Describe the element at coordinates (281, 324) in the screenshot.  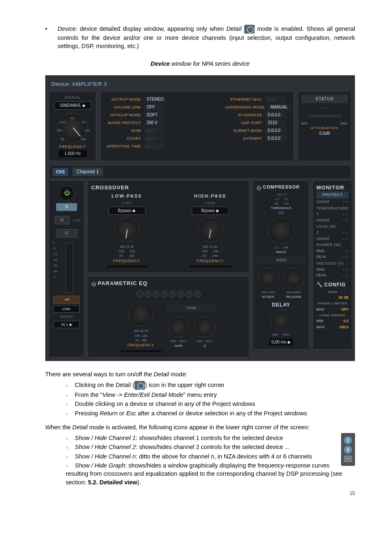
I see `delay-panel: DELAY MIN MAX 0,00 ms ◆` at that location.